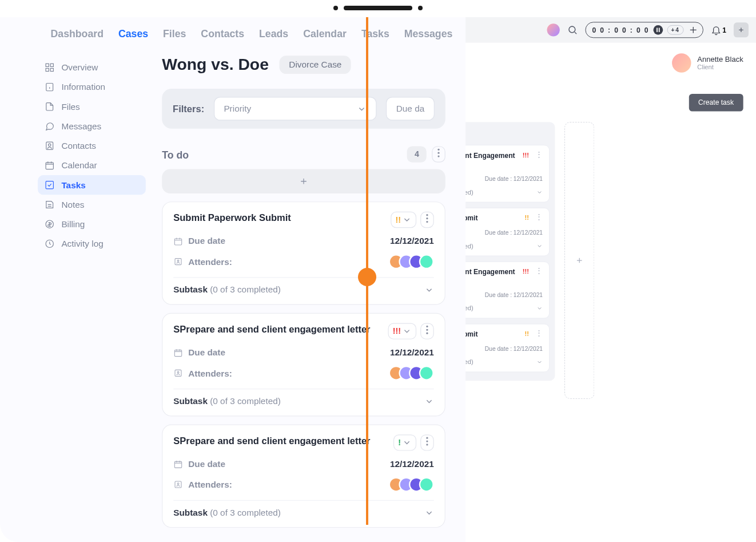 The height and width of the screenshot is (542, 756). Describe the element at coordinates (50, 146) in the screenshot. I see `contacts-icon` at that location.